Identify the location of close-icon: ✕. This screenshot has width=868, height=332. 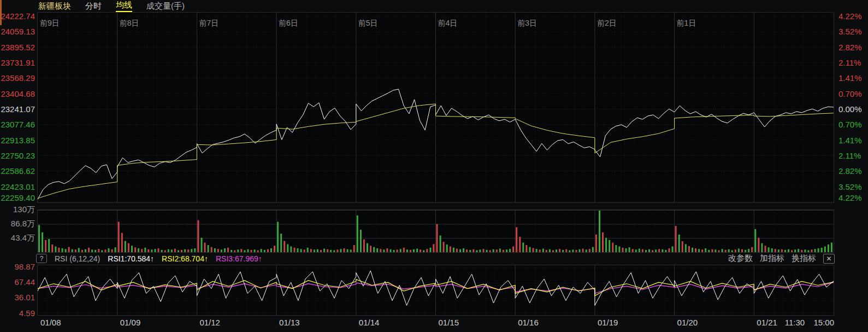
(829, 259).